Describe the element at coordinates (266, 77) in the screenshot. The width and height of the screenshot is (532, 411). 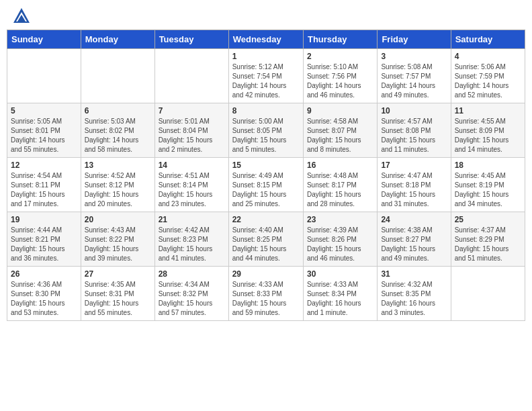
I see `calendar-week-row: 1Sunrise: 5:12 AM Sunset: 7:54 PM Daylig…` at that location.